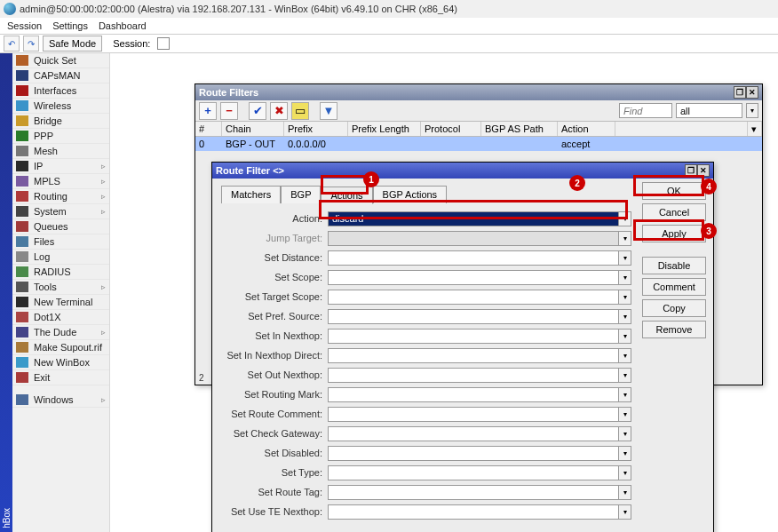 This screenshot has width=778, height=532. What do you see at coordinates (60, 91) in the screenshot?
I see `sidebar-item-interfaces: Interfaces` at bounding box center [60, 91].